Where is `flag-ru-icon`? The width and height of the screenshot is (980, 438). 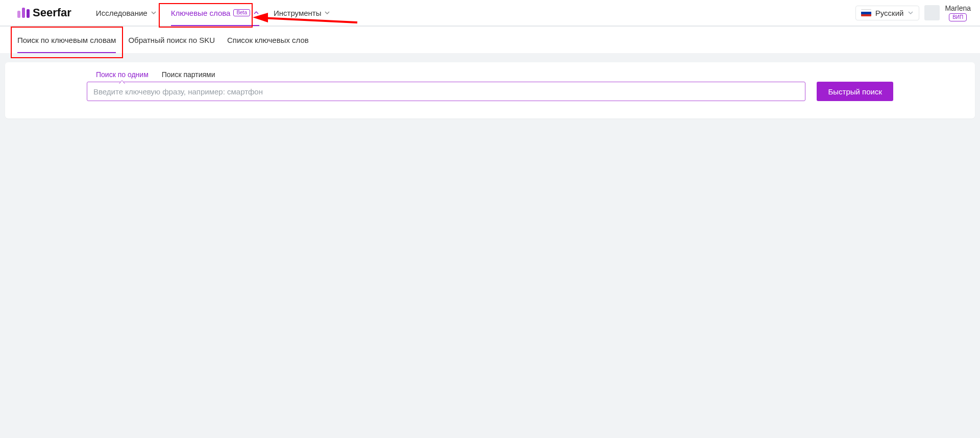 flag-ru-icon is located at coordinates (866, 13).